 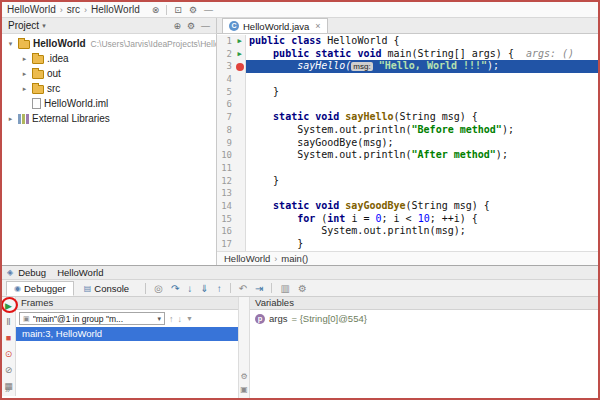 What do you see at coordinates (244, 348) in the screenshot?
I see `panel-splitter: ⚙▣` at bounding box center [244, 348].